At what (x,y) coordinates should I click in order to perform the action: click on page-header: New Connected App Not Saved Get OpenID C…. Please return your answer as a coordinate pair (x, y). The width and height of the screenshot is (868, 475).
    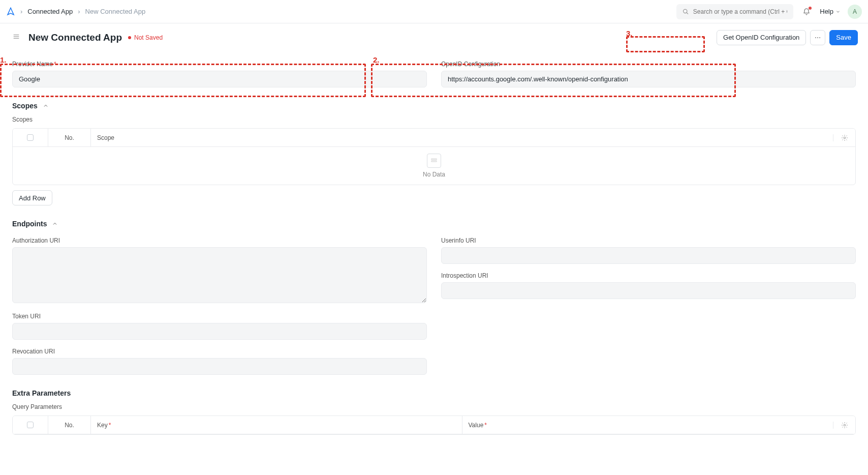
    Looking at the image, I should click on (434, 38).